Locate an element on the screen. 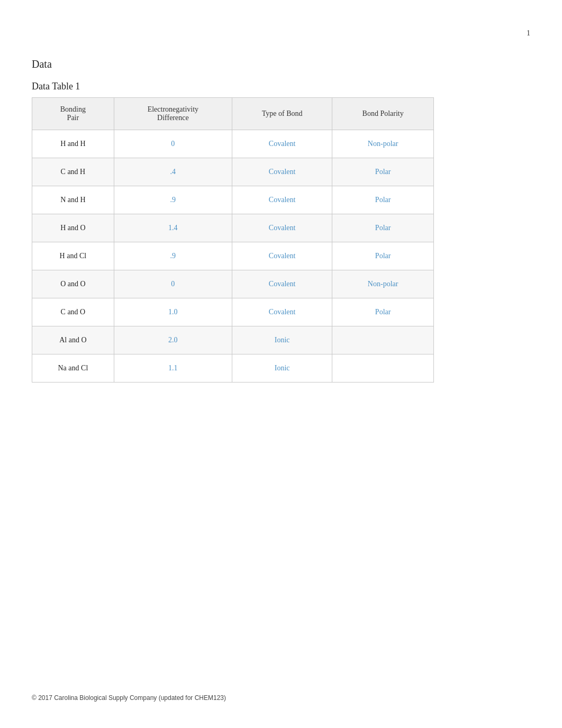  table-row: C and O1.0CovalentPolar is located at coordinates (233, 312).